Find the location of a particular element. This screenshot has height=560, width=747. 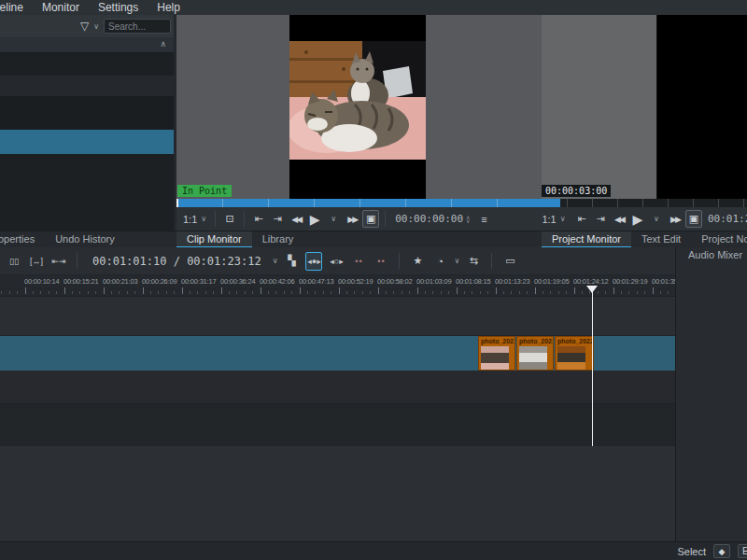

zone-icon: ▣ is located at coordinates (694, 218).